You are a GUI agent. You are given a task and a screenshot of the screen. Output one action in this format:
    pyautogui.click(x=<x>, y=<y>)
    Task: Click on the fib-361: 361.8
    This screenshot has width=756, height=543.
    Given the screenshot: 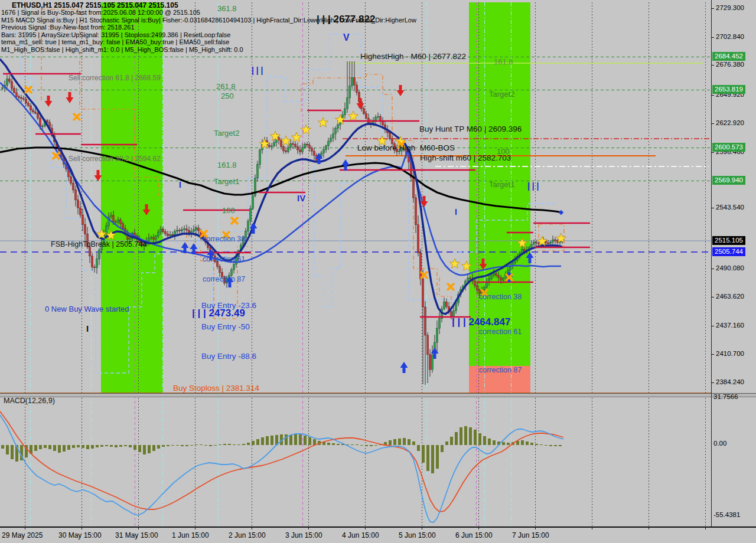 What is the action you would take?
    pyautogui.click(x=227, y=9)
    